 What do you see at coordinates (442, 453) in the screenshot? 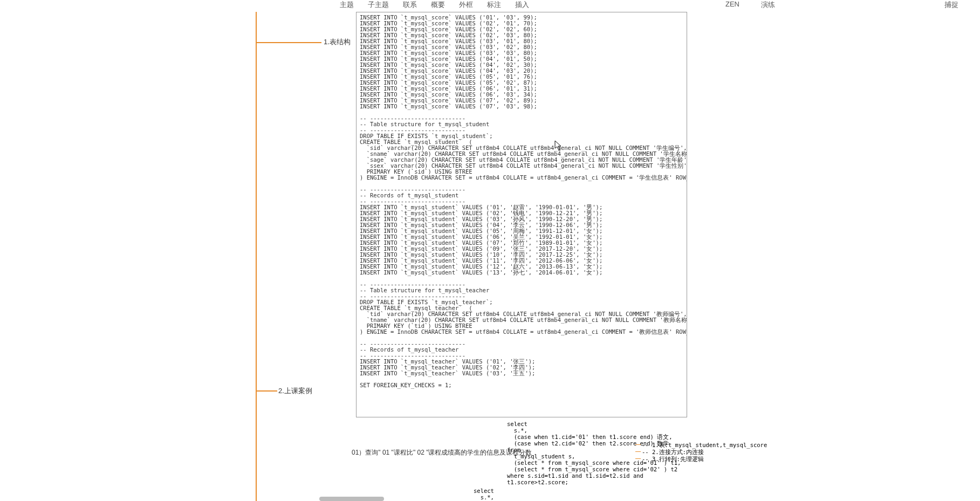
I see `question-01-title: 01）查询" 01 "课程比" 02 "课程成绩高的学生的信息及课程分数` at bounding box center [442, 453].